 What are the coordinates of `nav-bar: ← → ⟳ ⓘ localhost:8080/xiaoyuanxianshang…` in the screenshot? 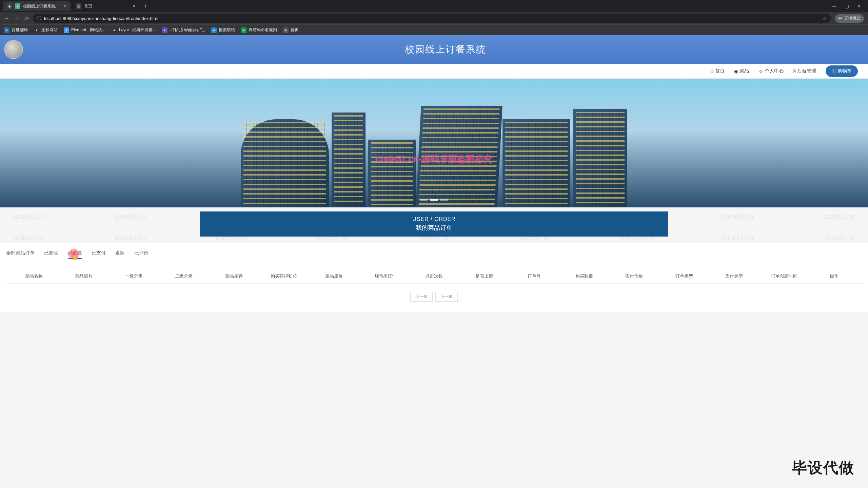 It's located at (434, 18).